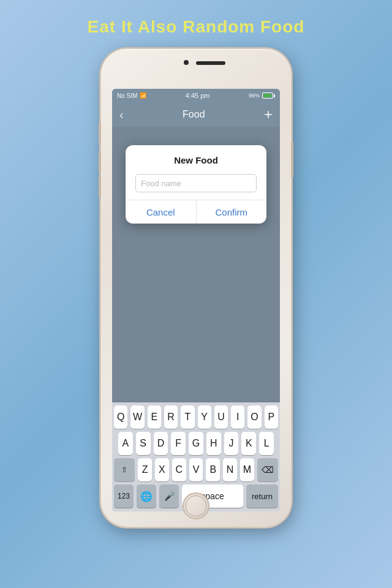 This screenshot has height=588, width=392. What do you see at coordinates (267, 96) in the screenshot?
I see `battery-fill` at bounding box center [267, 96].